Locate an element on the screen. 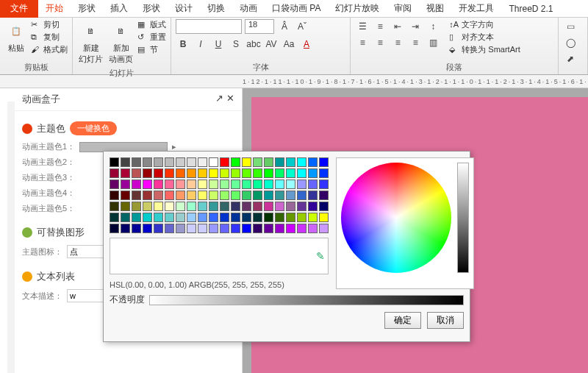 This screenshot has width=588, height=373. italic-button: I is located at coordinates (201, 44).